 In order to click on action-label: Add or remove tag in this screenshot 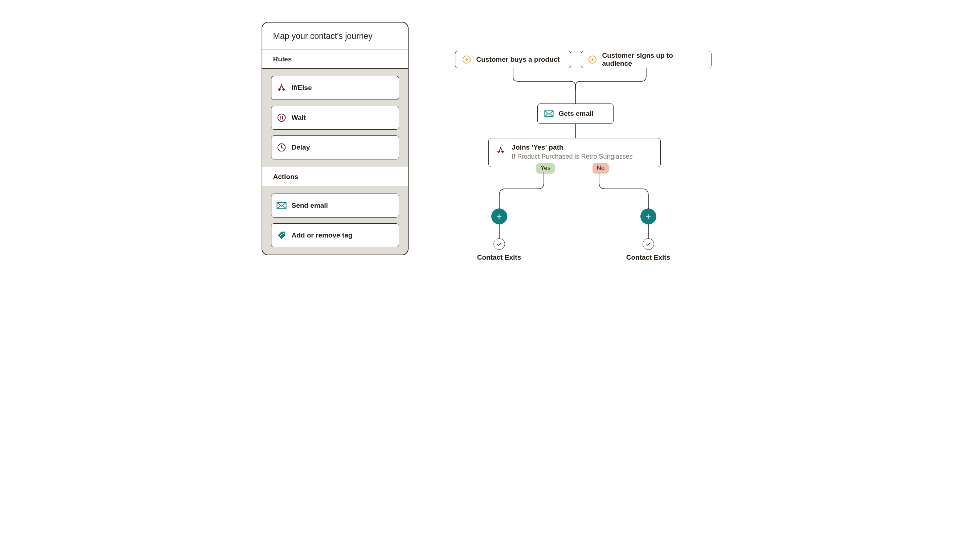, I will do `click(322, 235)`.